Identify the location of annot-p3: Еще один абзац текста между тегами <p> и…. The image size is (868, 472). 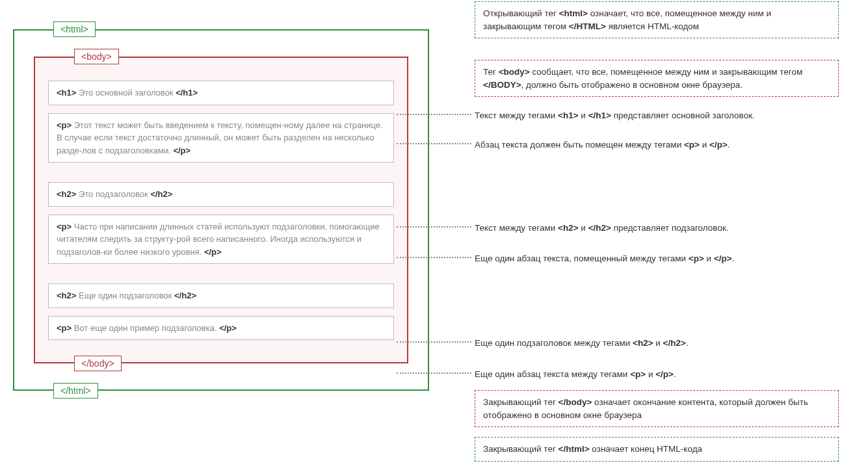
(657, 374).